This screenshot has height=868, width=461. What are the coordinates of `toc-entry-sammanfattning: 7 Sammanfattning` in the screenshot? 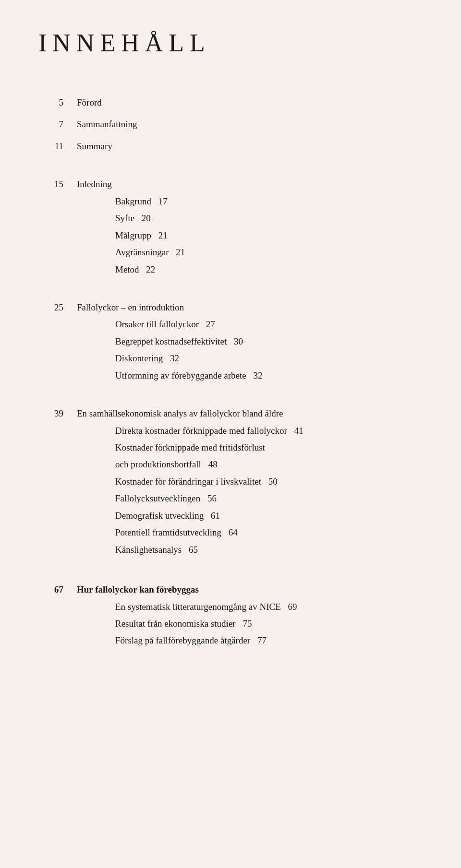 It's located at (230, 124).